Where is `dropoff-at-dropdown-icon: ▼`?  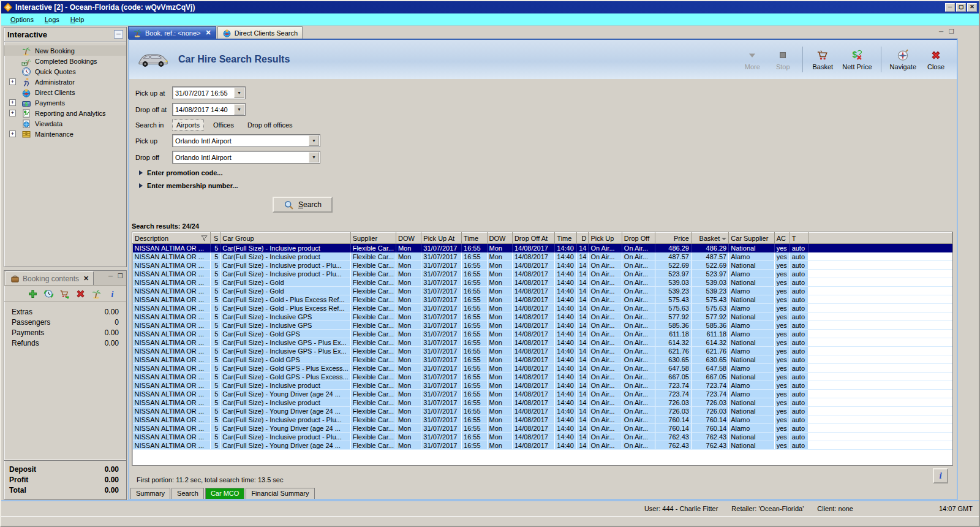 dropoff-at-dropdown-icon: ▼ is located at coordinates (239, 109).